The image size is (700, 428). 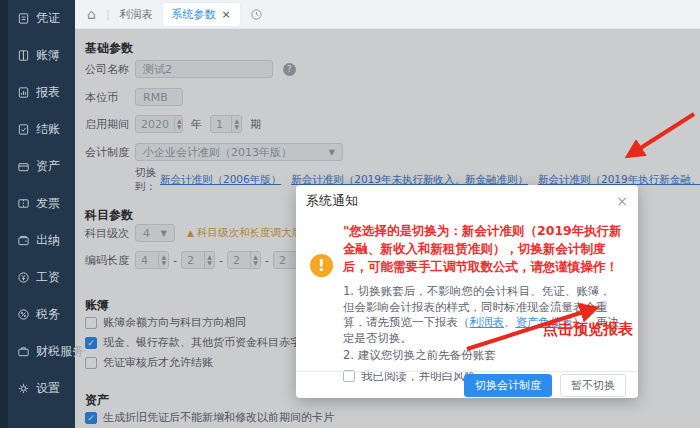 What do you see at coordinates (38, 278) in the screenshot?
I see `sidebar-item-salary: 工资` at bounding box center [38, 278].